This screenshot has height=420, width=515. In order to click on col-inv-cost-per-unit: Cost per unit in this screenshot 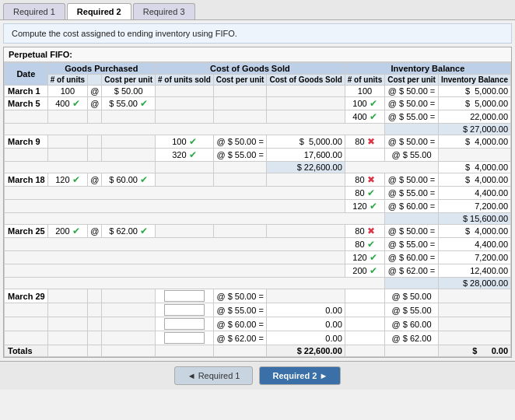, I will do `click(412, 80)`.